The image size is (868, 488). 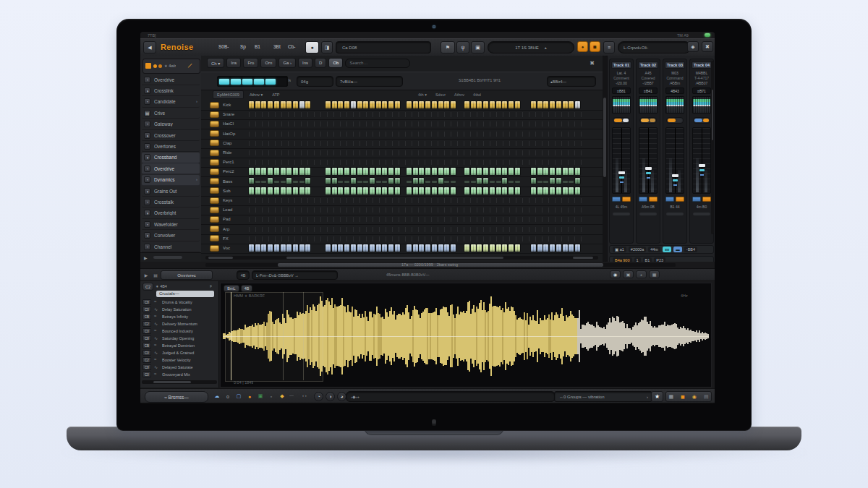 What do you see at coordinates (243, 46) in the screenshot?
I see `menu-item-1: Sp` at bounding box center [243, 46].